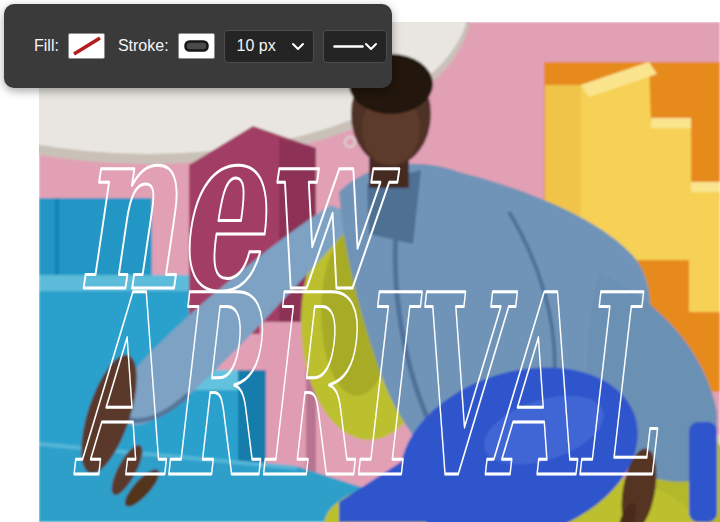 The image size is (720, 522). Describe the element at coordinates (46, 46) in the screenshot. I see `fill-label: Fill:` at that location.